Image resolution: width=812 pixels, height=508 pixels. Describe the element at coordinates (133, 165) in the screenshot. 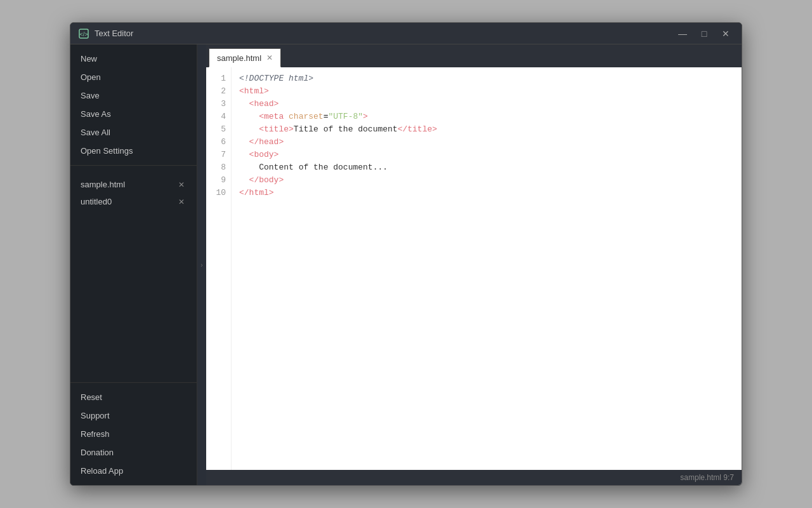

I see `sidebar-divider` at that location.